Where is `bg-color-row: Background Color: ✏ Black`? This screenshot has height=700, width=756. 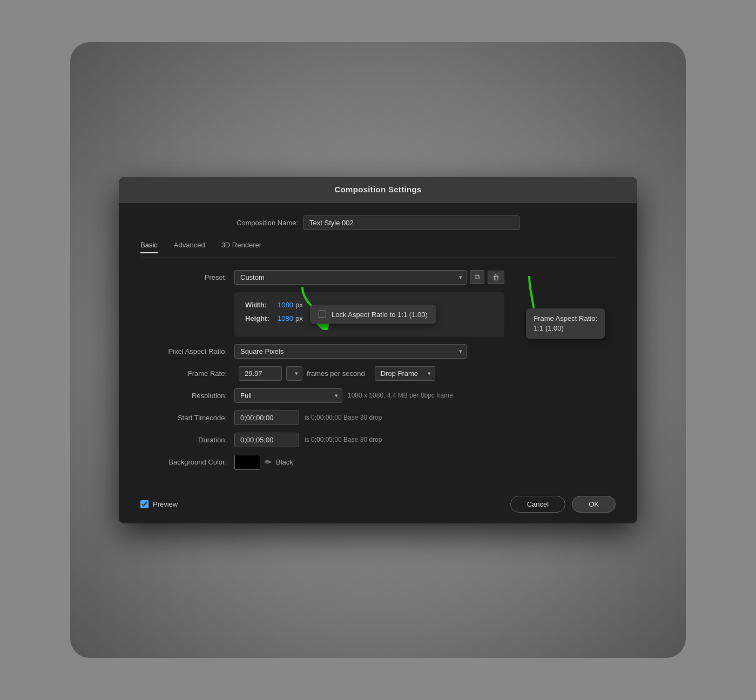 bg-color-row: Background Color: ✏ Black is located at coordinates (378, 462).